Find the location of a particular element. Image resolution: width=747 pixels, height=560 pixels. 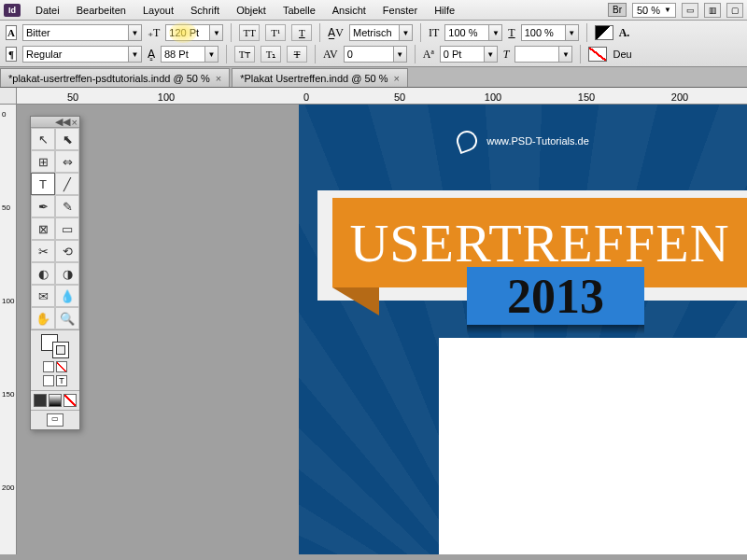

ruler-horizontal: 50 100 0 50 100 150 200 is located at coordinates (382, 96).